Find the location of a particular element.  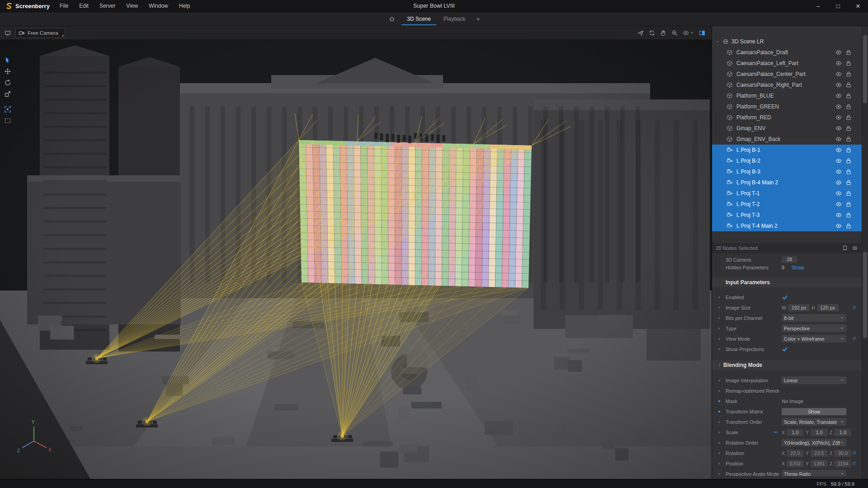

section-input-parameters: Input Parameters is located at coordinates (787, 282).